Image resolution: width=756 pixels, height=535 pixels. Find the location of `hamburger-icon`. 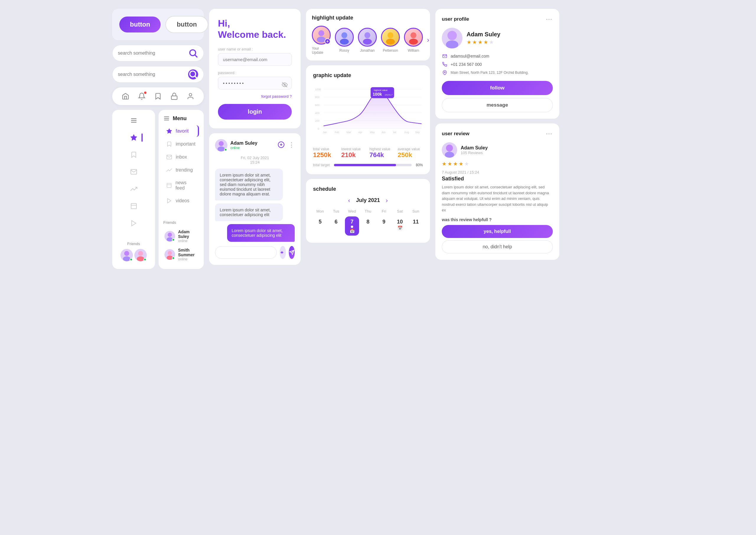

hamburger-icon is located at coordinates (134, 121).